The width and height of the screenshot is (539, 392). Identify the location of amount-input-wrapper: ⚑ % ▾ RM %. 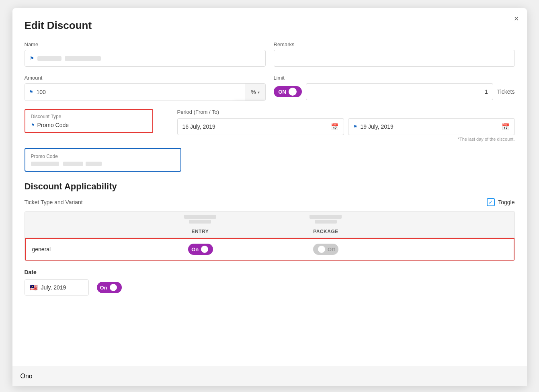
(145, 92).